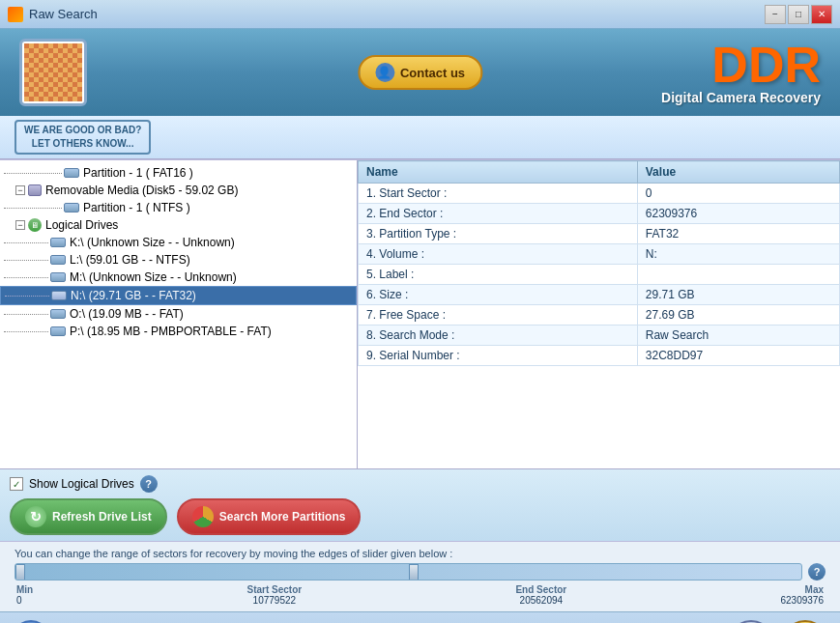  What do you see at coordinates (127, 314) in the screenshot?
I see `tree-label: O:\ (19.09 MB - - FAT)` at bounding box center [127, 314].